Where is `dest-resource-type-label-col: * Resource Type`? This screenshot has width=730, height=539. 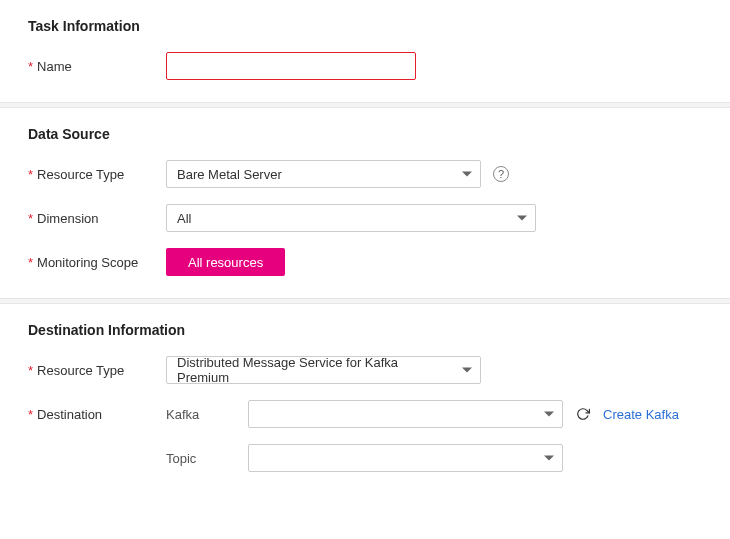
dest-resource-type-label-col: * Resource Type is located at coordinates (97, 370).